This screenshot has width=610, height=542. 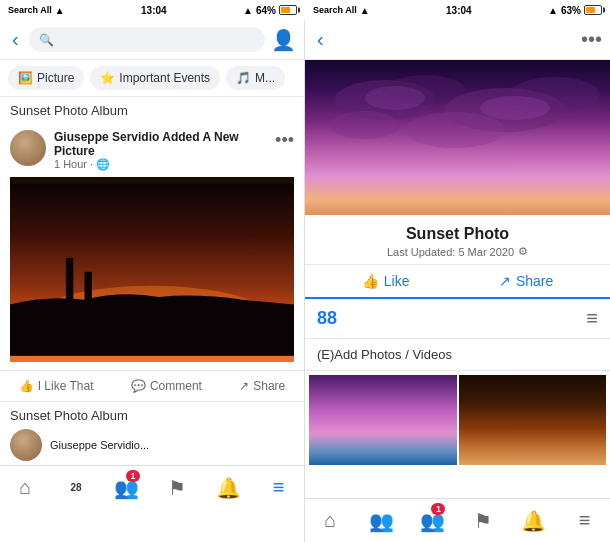 I want to click on post-item-2: Giuseppe Servidio..., so click(x=152, y=445).